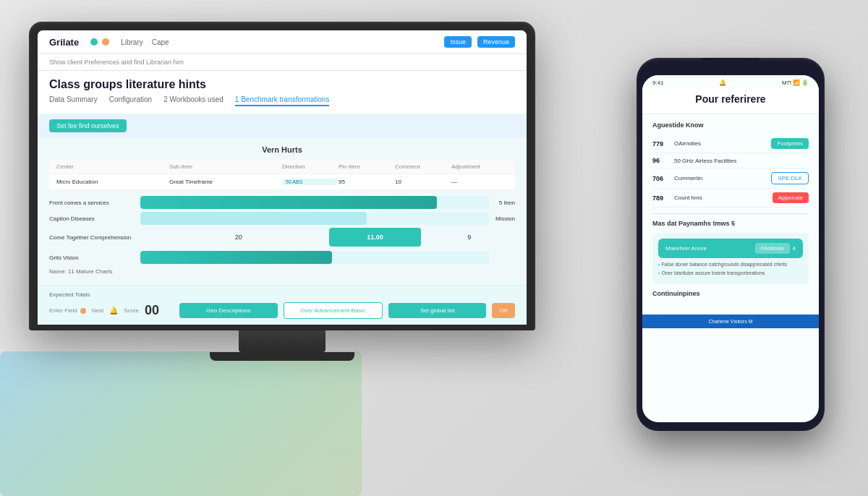 The image size is (868, 496). Describe the element at coordinates (282, 85) in the screenshot. I see `page-title: Class groups literature hints` at that location.